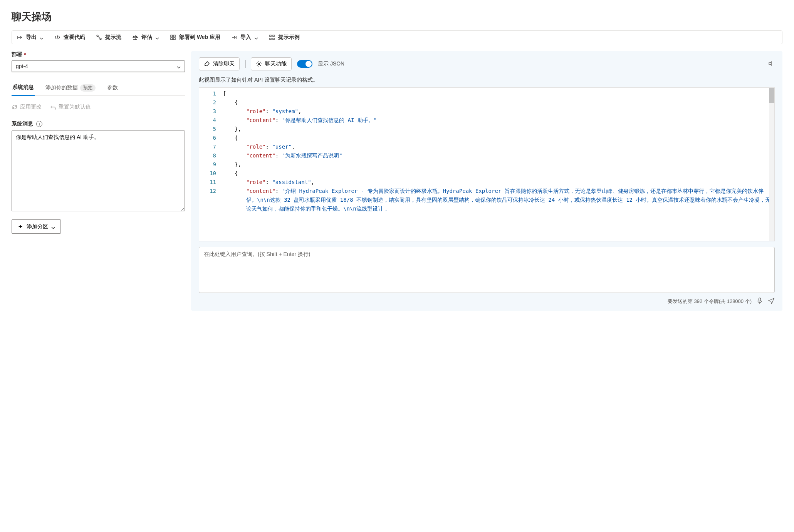 Image resolution: width=794 pixels, height=532 pixels. I want to click on json-description: 此视图显示了如何针对 API 设置聊天记录的格式。, so click(487, 80).